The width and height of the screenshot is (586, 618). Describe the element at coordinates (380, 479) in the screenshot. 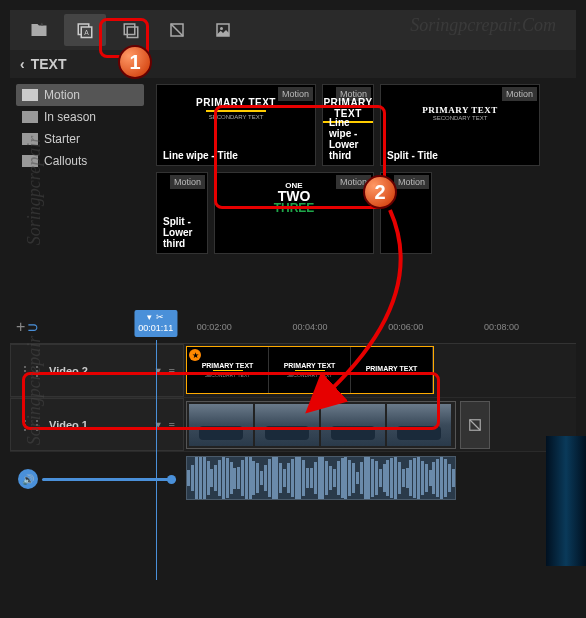

I see `audio-body` at that location.